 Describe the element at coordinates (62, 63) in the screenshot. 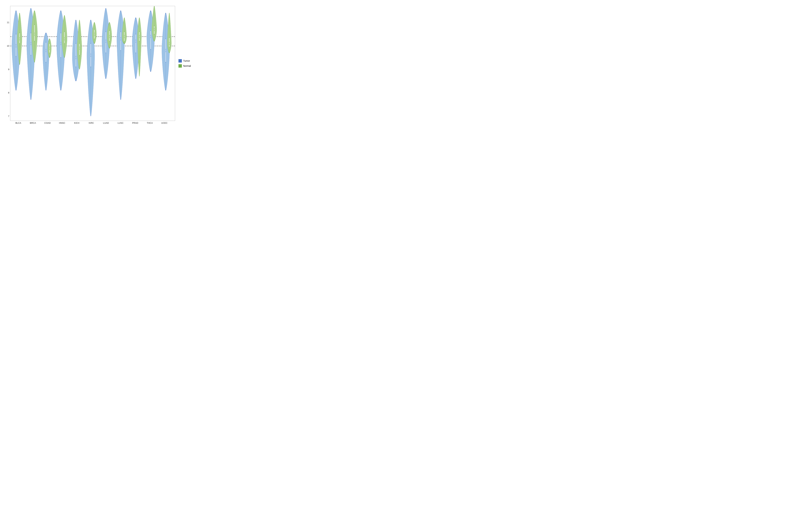

I see `violin-group-HNSC` at that location.